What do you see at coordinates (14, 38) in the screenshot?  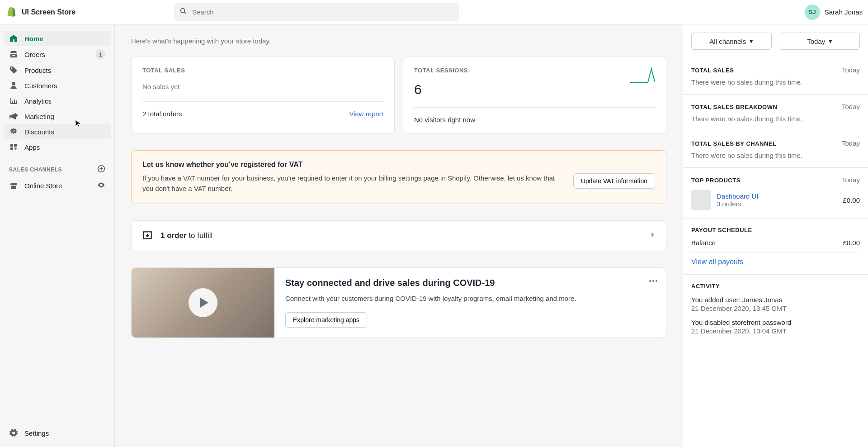 I see `home-icon` at bounding box center [14, 38].